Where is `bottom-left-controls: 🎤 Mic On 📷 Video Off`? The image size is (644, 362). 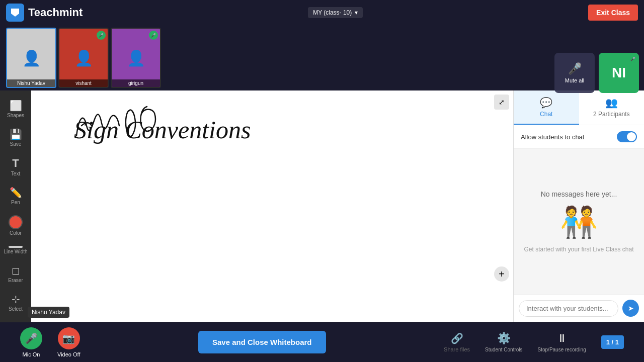 bottom-left-controls: 🎤 Mic On 📷 Video Off is located at coordinates (50, 342).